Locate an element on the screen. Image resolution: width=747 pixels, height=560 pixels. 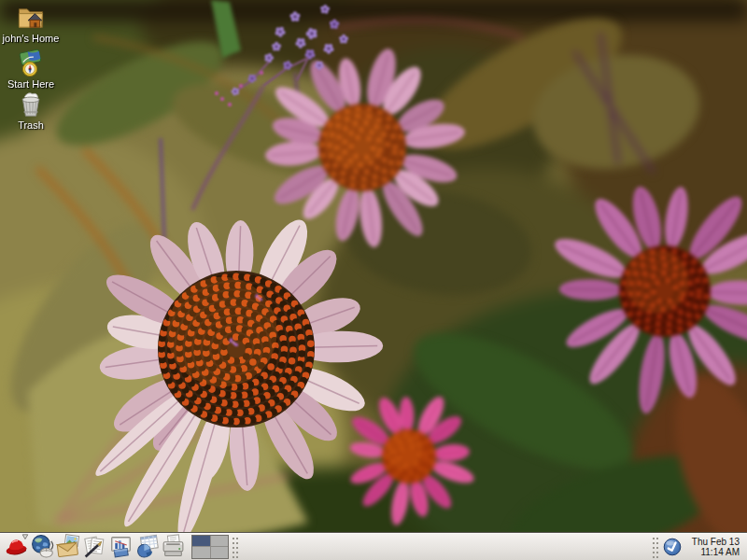
update-check-icon is located at coordinates (672, 547).